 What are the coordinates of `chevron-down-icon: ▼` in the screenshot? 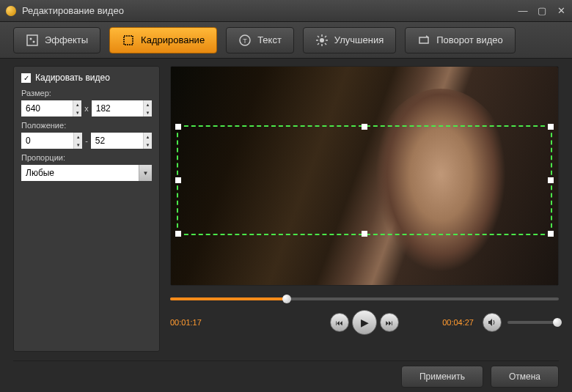 It's located at (145, 173).